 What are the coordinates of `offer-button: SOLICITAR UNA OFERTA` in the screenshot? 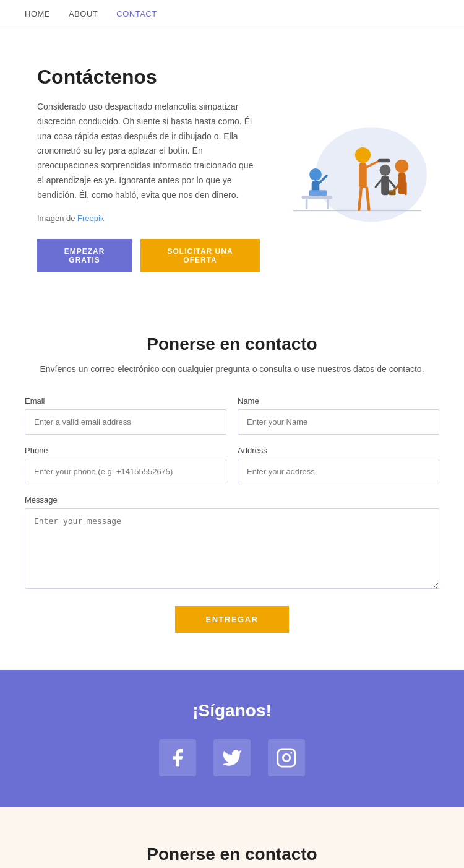 It's located at (200, 256).